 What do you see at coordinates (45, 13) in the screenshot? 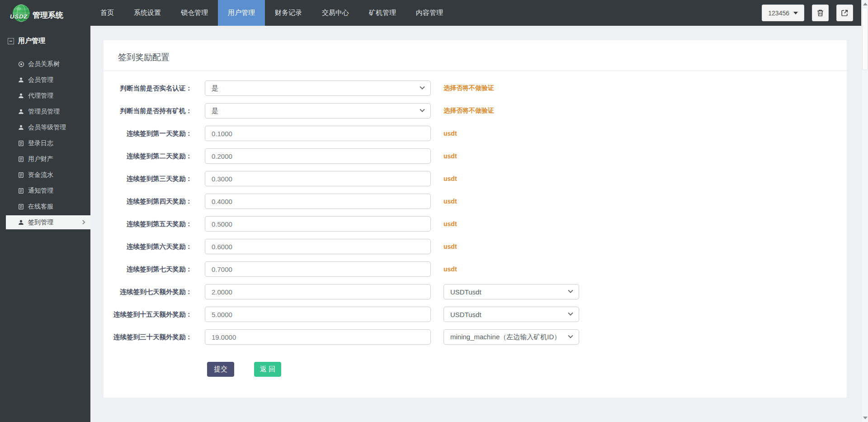
I see `app-logo: USDZ 管理系统` at bounding box center [45, 13].